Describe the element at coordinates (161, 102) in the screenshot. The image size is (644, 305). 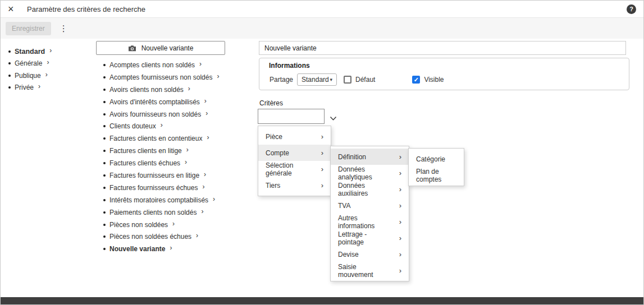
I see `variant-item: Avoirs d'intérêts comptabilisés ›` at that location.